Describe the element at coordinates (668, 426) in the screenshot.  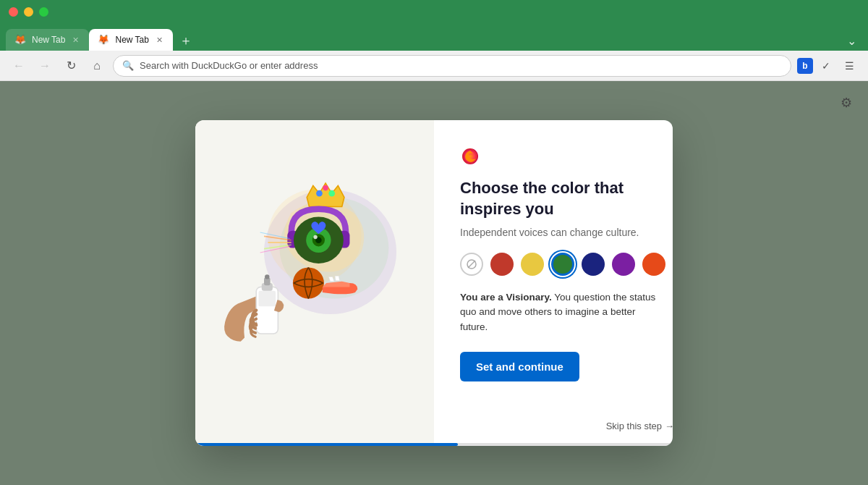
I see `arrow-right-icon: →` at that location.